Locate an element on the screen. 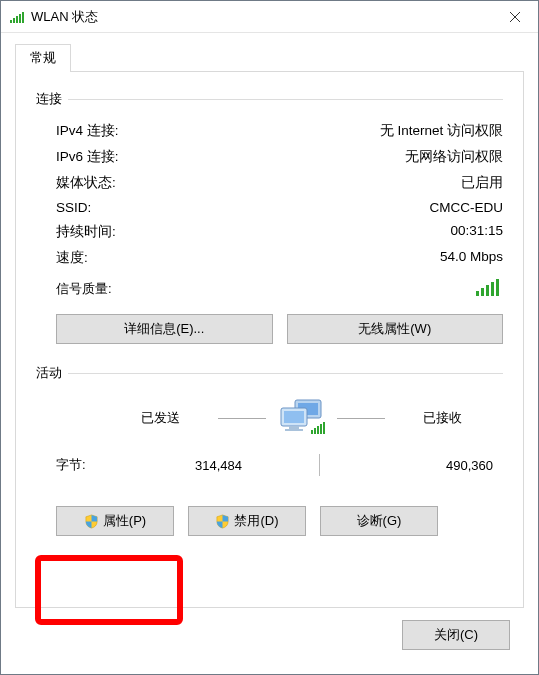 The height and width of the screenshot is (675, 539). window-title: WLAN 状态 is located at coordinates (262, 17).